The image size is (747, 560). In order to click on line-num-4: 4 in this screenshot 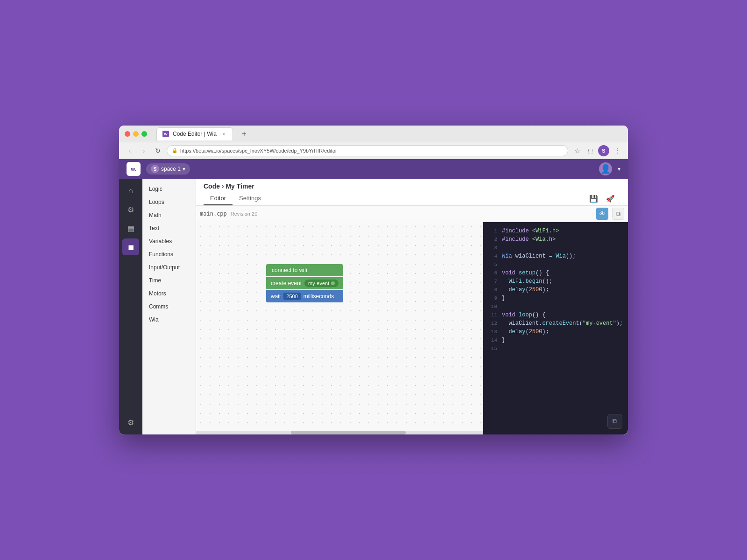, I will do `click(492, 256)`.